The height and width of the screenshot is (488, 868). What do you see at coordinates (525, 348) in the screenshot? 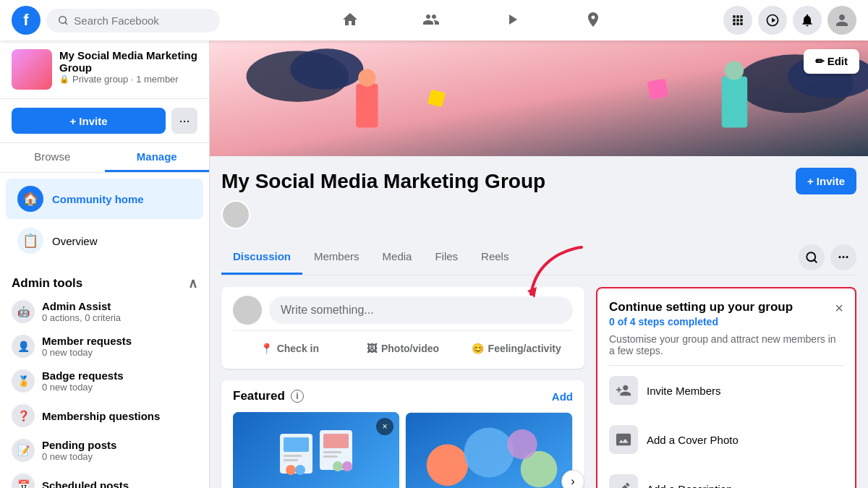
I see `feeling-label: Feeling/activity` at bounding box center [525, 348].